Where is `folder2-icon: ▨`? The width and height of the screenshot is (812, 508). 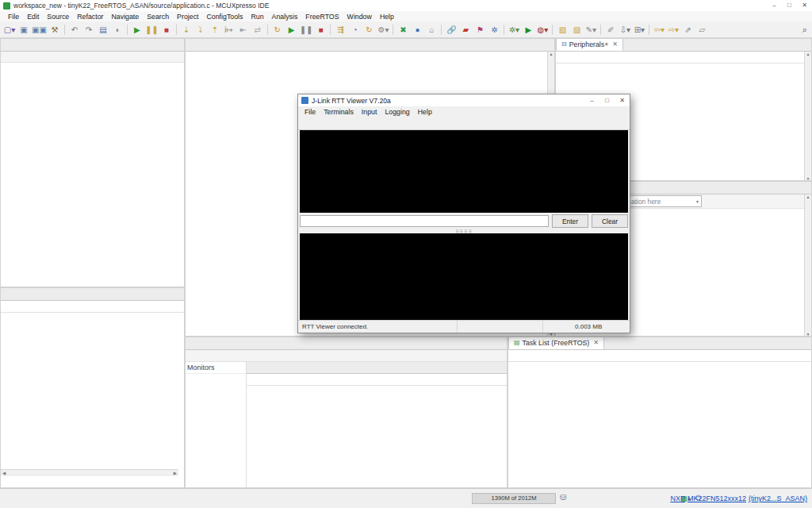
folder2-icon: ▨ is located at coordinates (576, 29).